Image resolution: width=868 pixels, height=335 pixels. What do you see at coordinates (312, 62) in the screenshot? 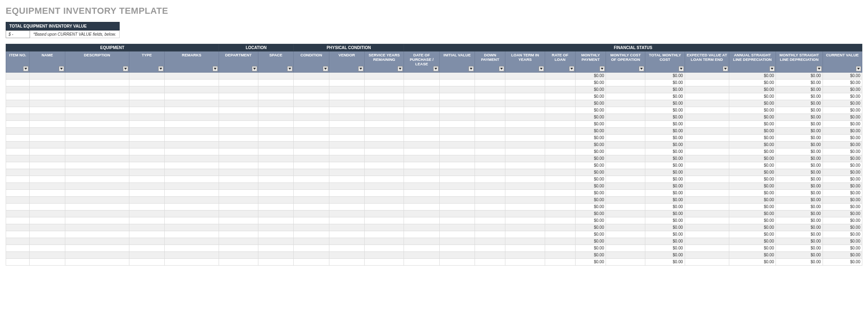
I see `column-header-condition: CONDITION` at bounding box center [312, 62].